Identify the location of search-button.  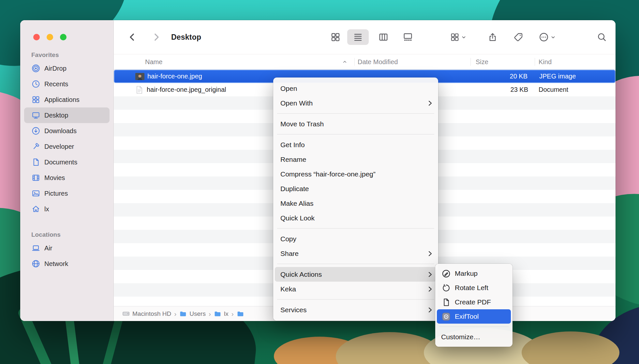
(602, 37).